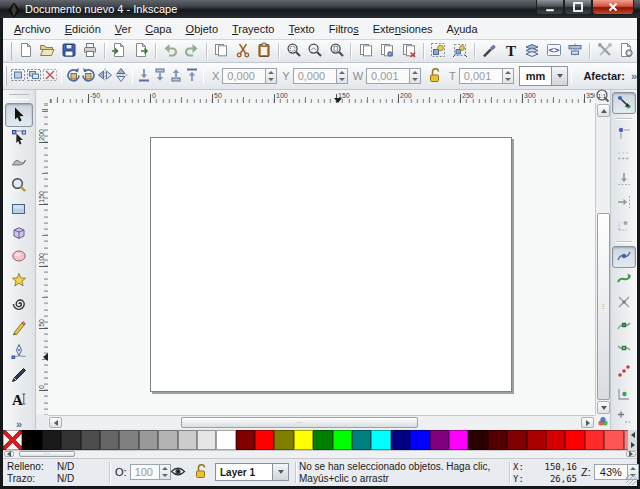 The height and width of the screenshot is (489, 640). What do you see at coordinates (176, 76) in the screenshot?
I see `raise-button` at bounding box center [176, 76].